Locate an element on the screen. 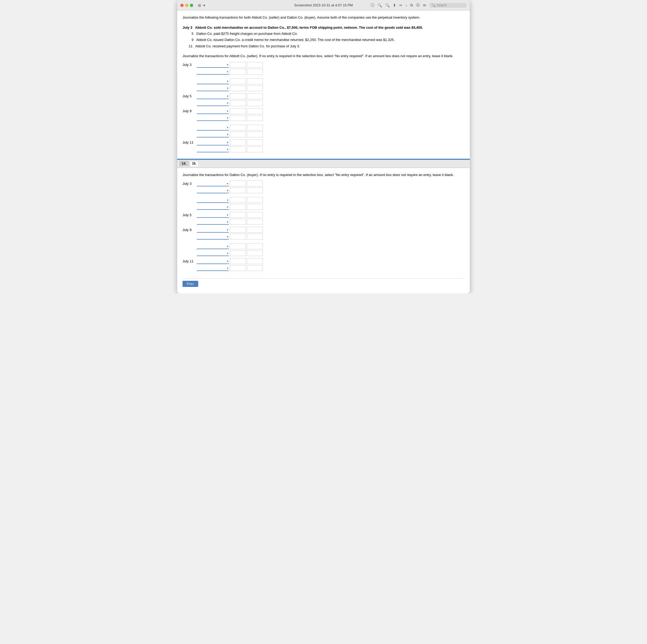 Image resolution: width=647 pixels, height=644 pixels. info-icon: ⓘ is located at coordinates (372, 5).